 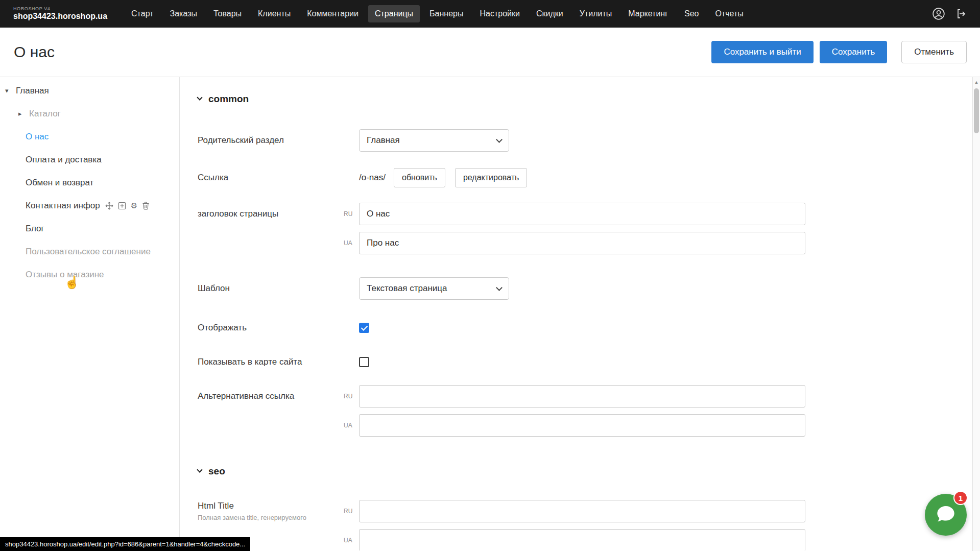 I want to click on page-title-label: заголовок страницы, so click(x=271, y=214).